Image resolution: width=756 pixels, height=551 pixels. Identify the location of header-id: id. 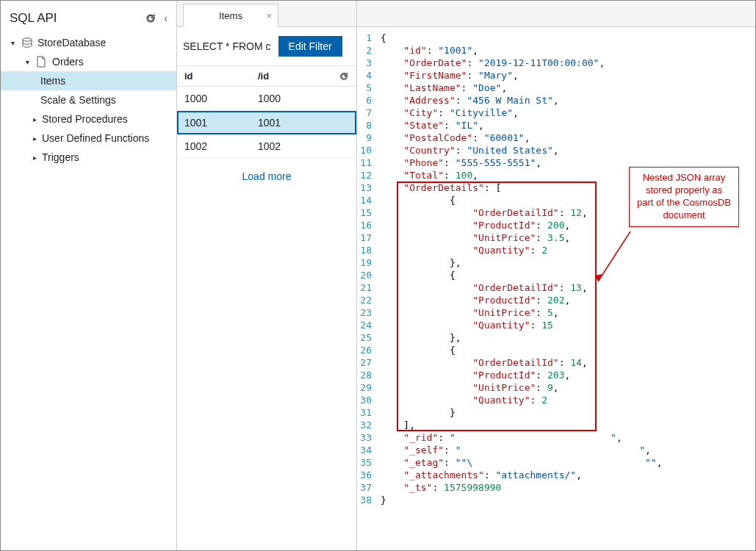
(221, 76).